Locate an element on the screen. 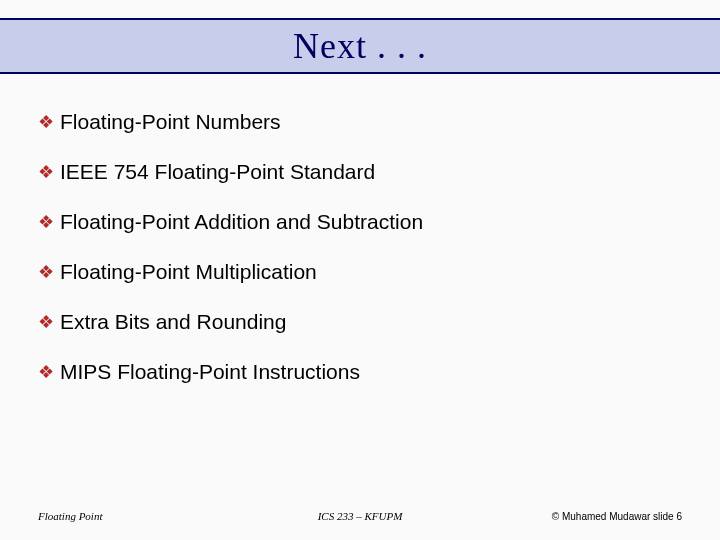  bullet-text: MIPS Floating-Point Instructions is located at coordinates (210, 372).